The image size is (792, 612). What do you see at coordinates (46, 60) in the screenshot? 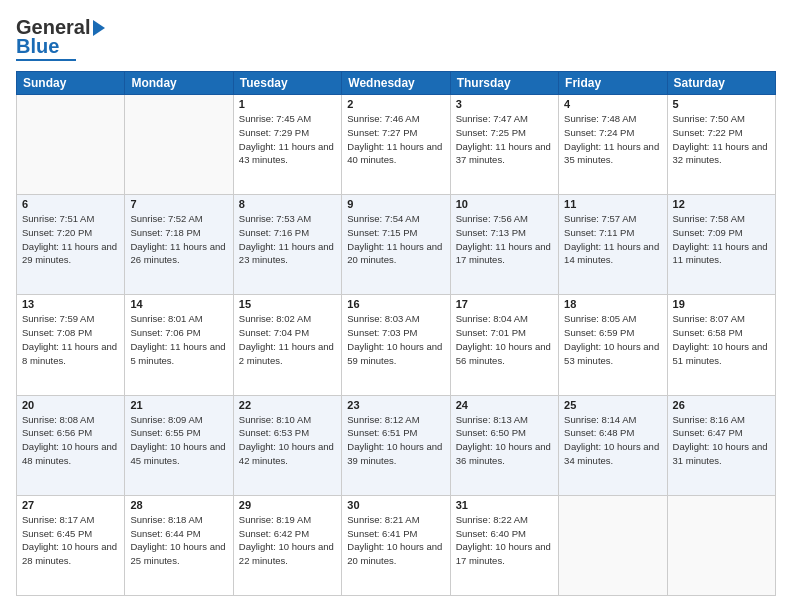
I see `logo-underline` at bounding box center [46, 60].